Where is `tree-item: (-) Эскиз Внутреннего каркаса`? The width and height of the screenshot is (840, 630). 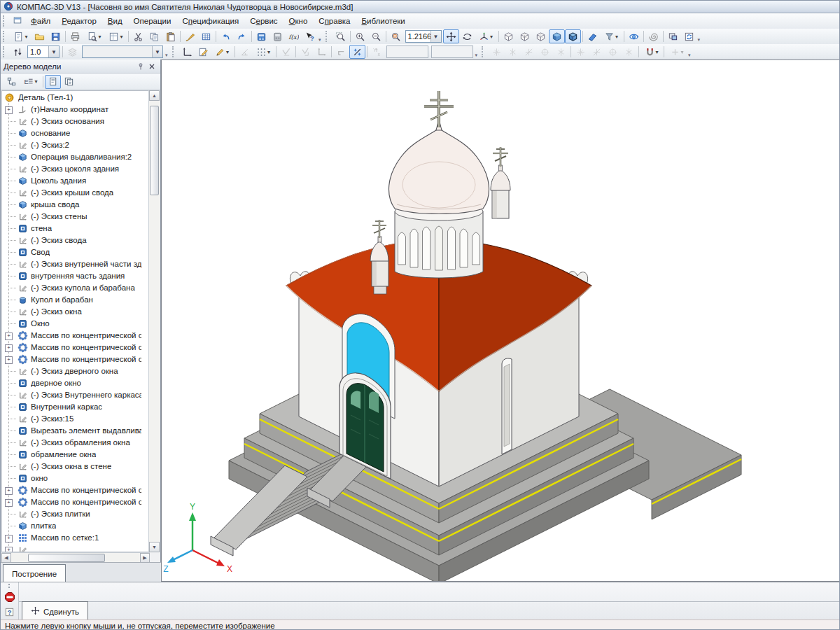
tree-item: (-) Эскиз Внутреннего каркаса is located at coordinates (76, 395).